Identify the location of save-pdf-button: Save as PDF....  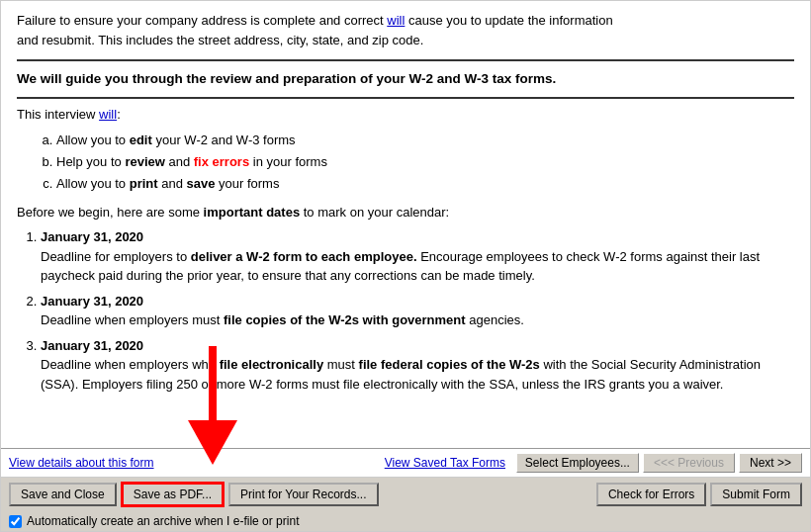
(172, 494).